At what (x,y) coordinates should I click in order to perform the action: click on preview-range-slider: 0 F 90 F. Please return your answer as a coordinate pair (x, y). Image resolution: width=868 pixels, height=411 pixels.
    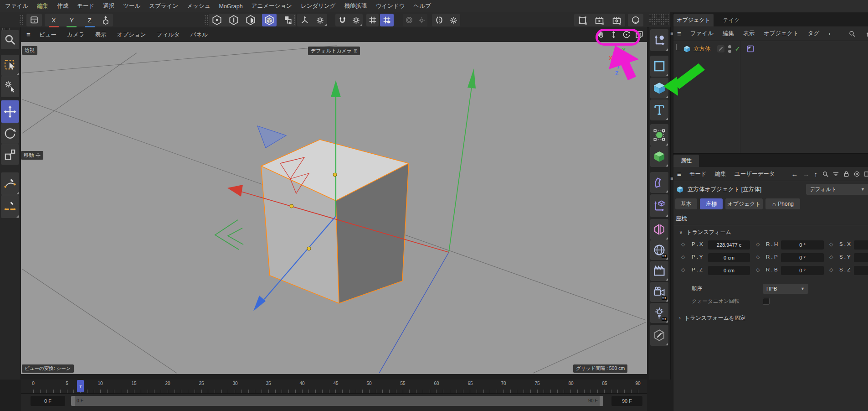
    Looking at the image, I should click on (337, 401).